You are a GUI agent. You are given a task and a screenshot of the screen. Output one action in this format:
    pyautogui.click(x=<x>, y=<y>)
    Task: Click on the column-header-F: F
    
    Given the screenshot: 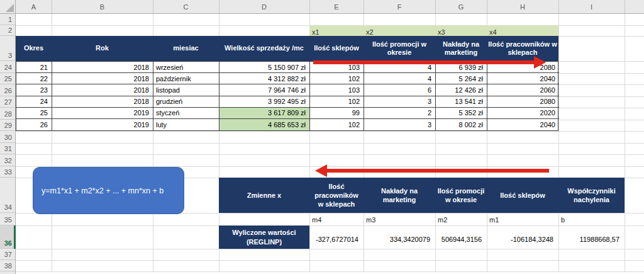 What is the action you would take?
    pyautogui.click(x=400, y=6)
    